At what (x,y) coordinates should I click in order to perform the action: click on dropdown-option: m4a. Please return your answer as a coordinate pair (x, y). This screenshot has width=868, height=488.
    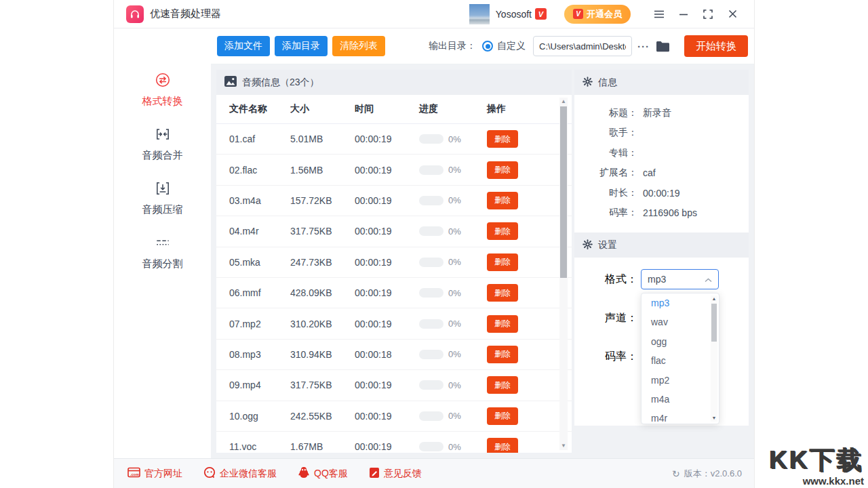
    Looking at the image, I should click on (680, 399).